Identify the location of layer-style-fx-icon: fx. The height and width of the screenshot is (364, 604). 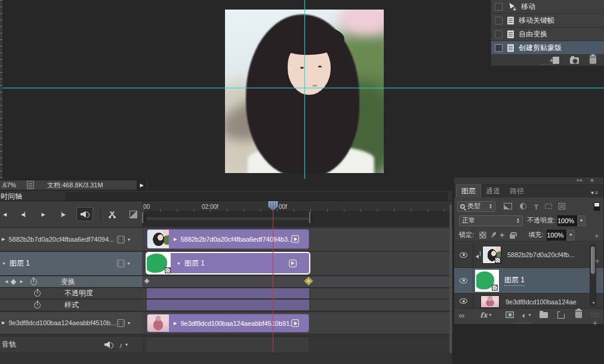
(483, 315).